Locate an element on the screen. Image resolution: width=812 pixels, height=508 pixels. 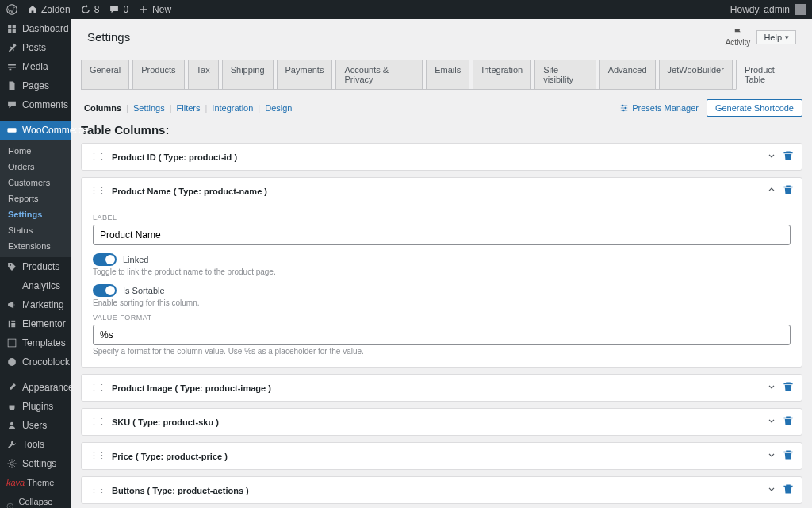
update-icon is located at coordinates (86, 10).